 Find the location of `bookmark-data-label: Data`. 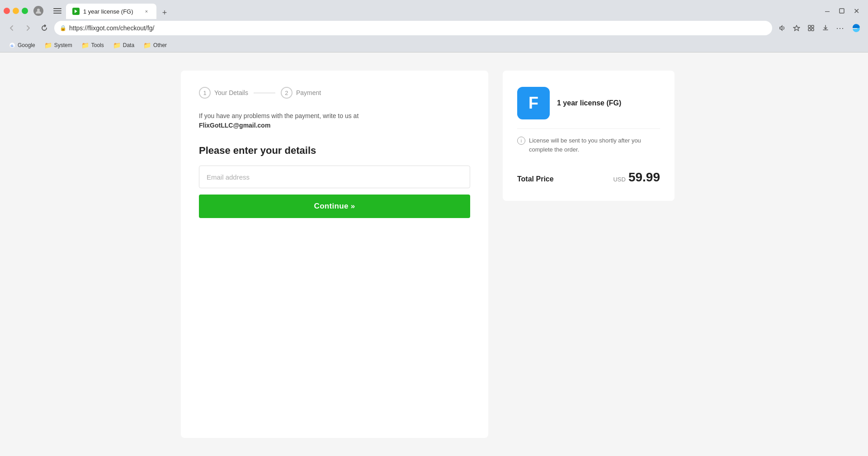

bookmark-data-label: Data is located at coordinates (128, 45).